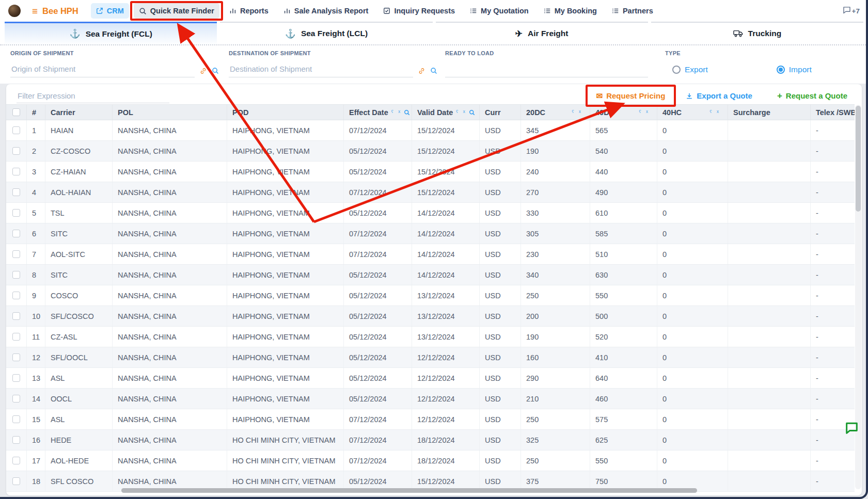 The height and width of the screenshot is (499, 868). Describe the element at coordinates (93, 96) in the screenshot. I see `filter-expression-input` at that location.